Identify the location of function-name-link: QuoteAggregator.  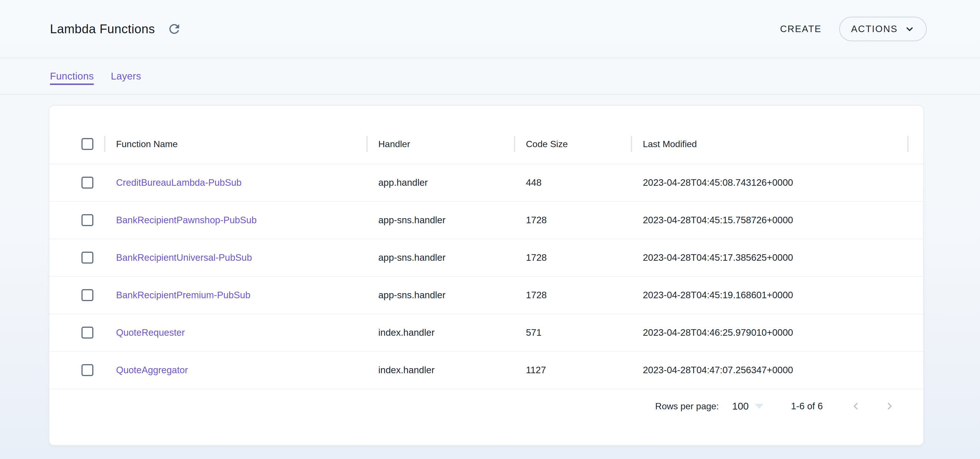
(152, 370).